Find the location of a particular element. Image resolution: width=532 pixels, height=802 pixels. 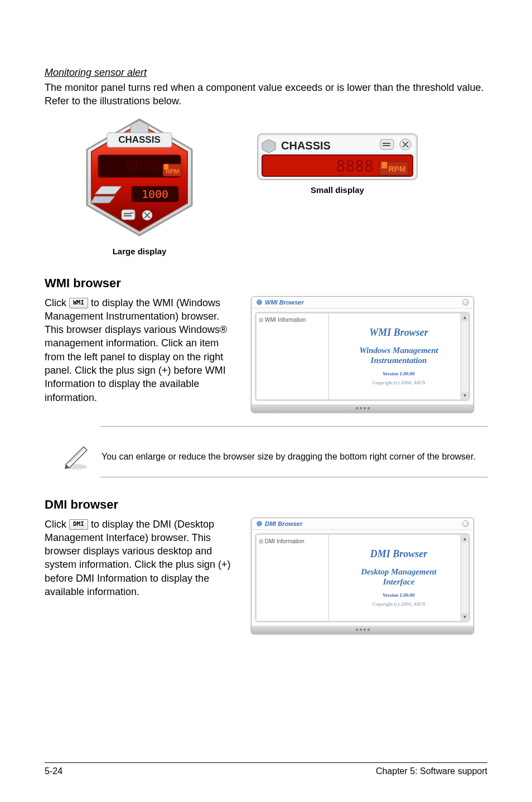

wmi-copyright: Copyright (c) 2004, ASUS is located at coordinates (399, 383).